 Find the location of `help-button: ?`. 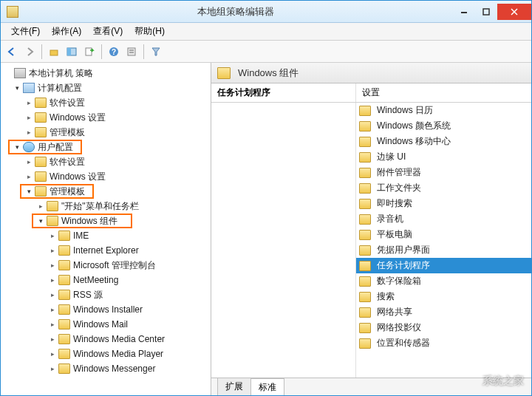

help-button: ? is located at coordinates (114, 52).